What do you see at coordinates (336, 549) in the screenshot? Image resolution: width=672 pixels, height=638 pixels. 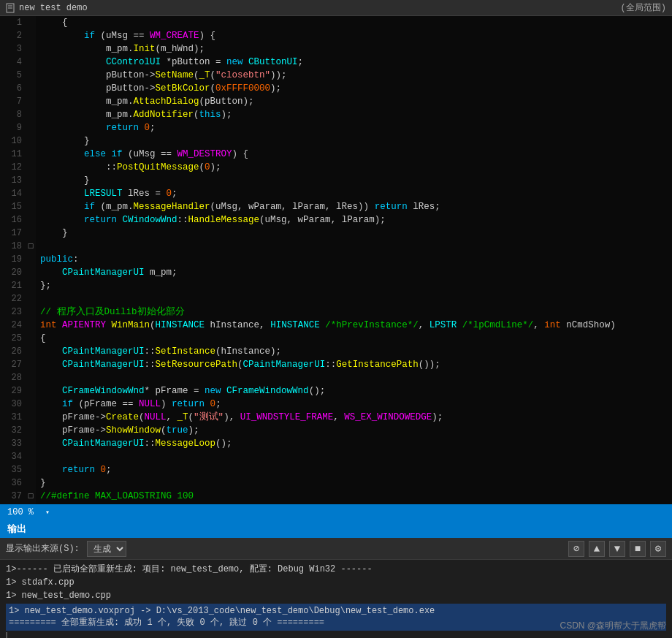 I see `output-toolbar: 显示输出来源(S): 生成 ⊘ ▲ ▼ ■ ⚙` at bounding box center [336, 549].